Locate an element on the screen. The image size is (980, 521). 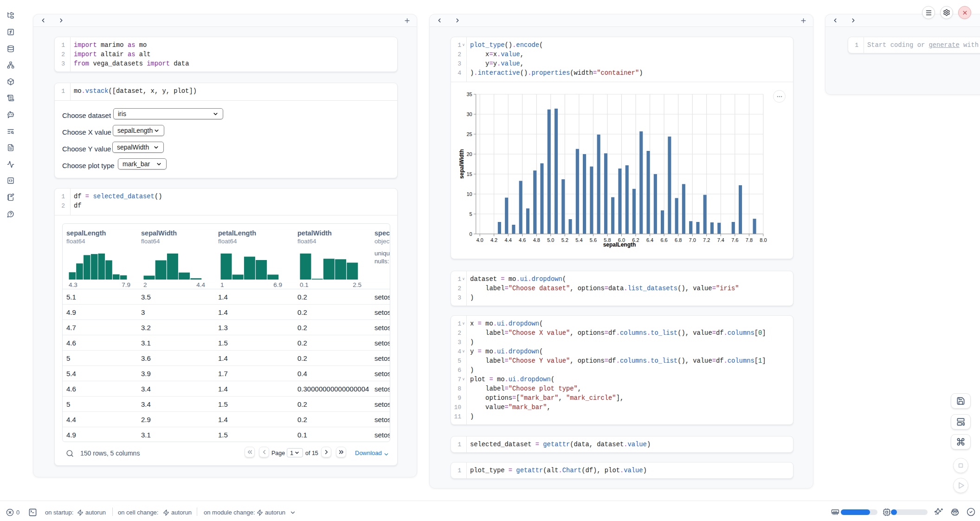
svg-text: 15 is located at coordinates (469, 174).